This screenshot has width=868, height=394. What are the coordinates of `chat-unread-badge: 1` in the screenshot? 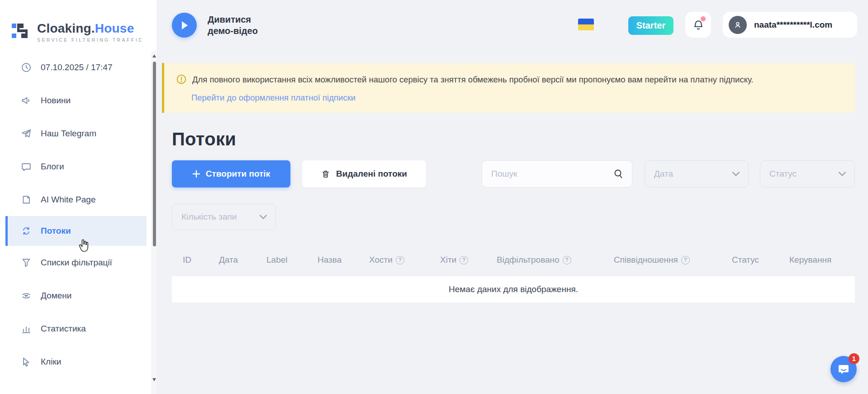 It's located at (854, 359).